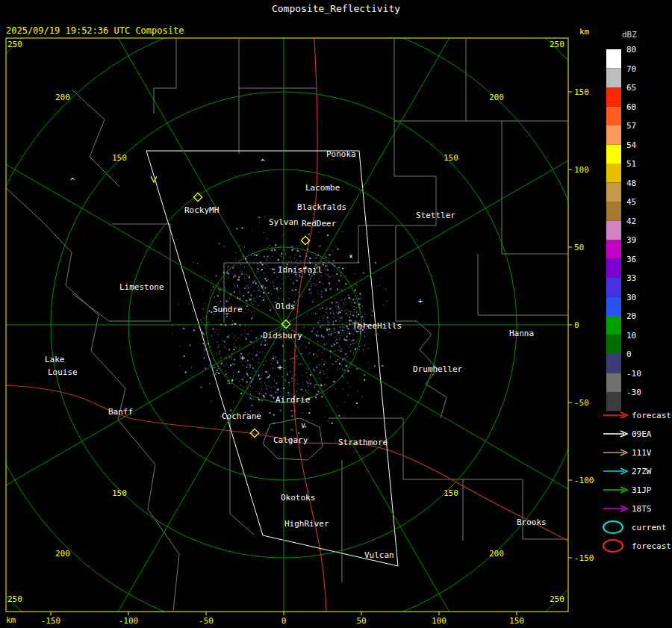 Image resolution: width=672 pixels, height=628 pixels. I want to click on city-label: Blackfalds, so click(322, 208).